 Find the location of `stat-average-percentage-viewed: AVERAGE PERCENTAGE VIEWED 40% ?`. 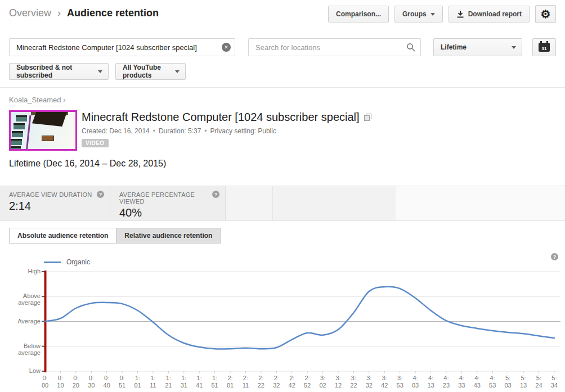

stat-average-percentage-viewed: AVERAGE PERCENTAGE VIEWED 40% ? is located at coordinates (168, 204).